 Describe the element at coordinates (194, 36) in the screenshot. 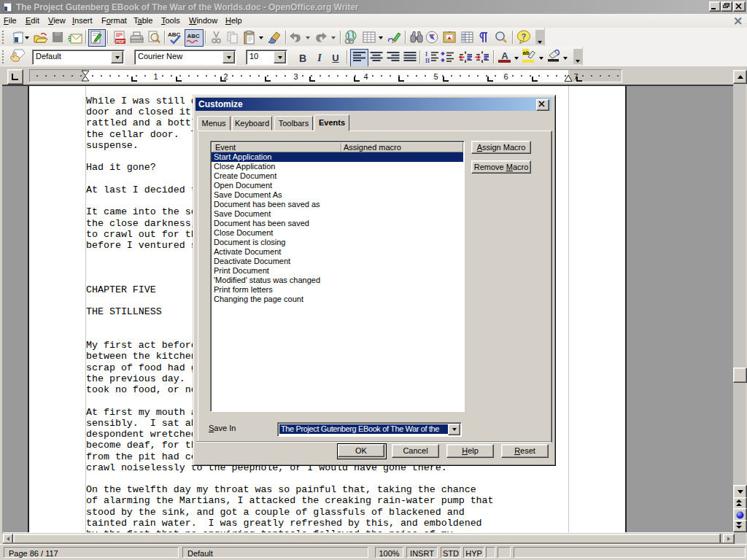

I see `svg-text: ABC` at that location.